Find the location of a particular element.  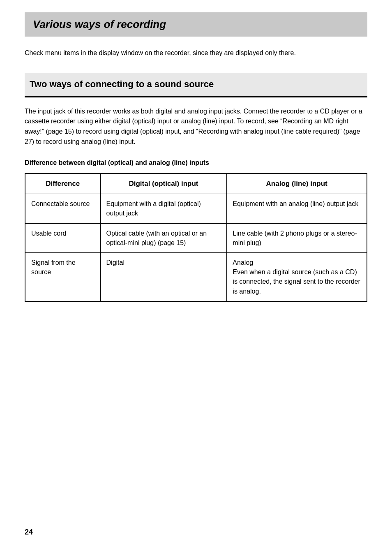

page-title: Various ways of recording is located at coordinates (196, 25).